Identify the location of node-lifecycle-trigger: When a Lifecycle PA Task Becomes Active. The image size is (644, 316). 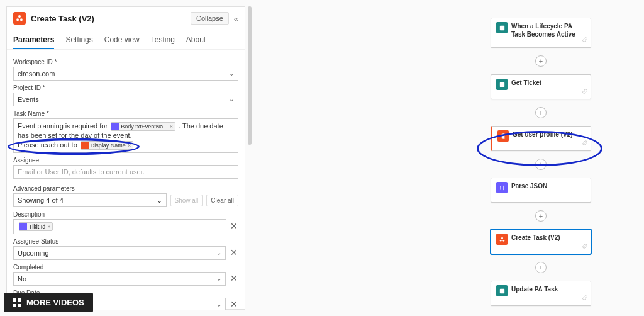
(541, 33).